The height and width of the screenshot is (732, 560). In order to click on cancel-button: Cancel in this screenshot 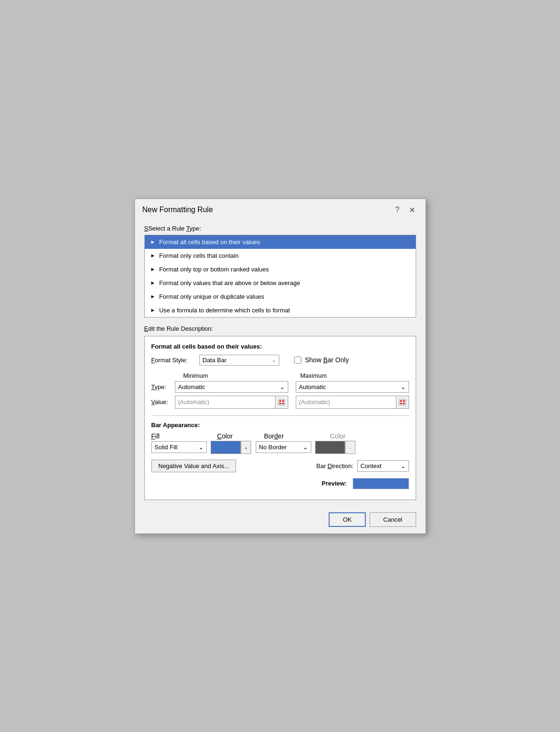, I will do `click(393, 519)`.